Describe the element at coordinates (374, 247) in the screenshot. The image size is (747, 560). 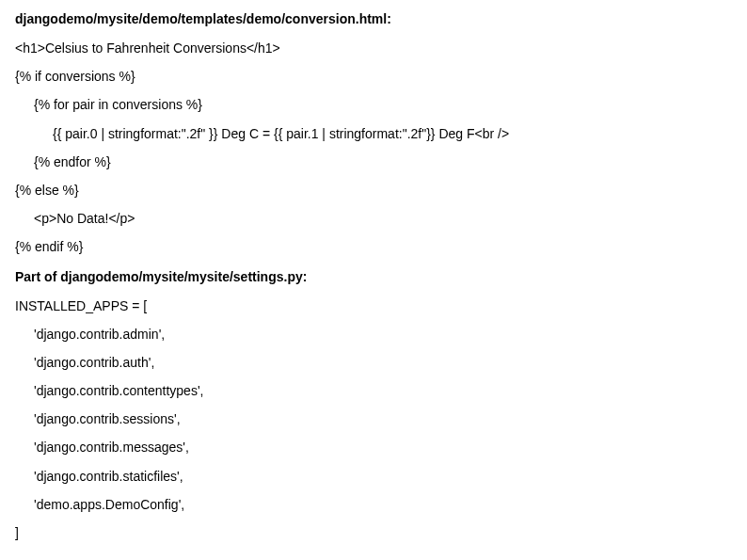
I see `code-line: {% endif %}` at that location.